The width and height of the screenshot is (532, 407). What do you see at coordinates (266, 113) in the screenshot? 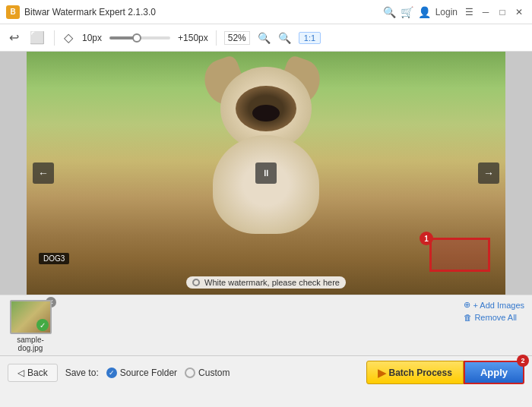
I see `dog-nose` at bounding box center [266, 113].